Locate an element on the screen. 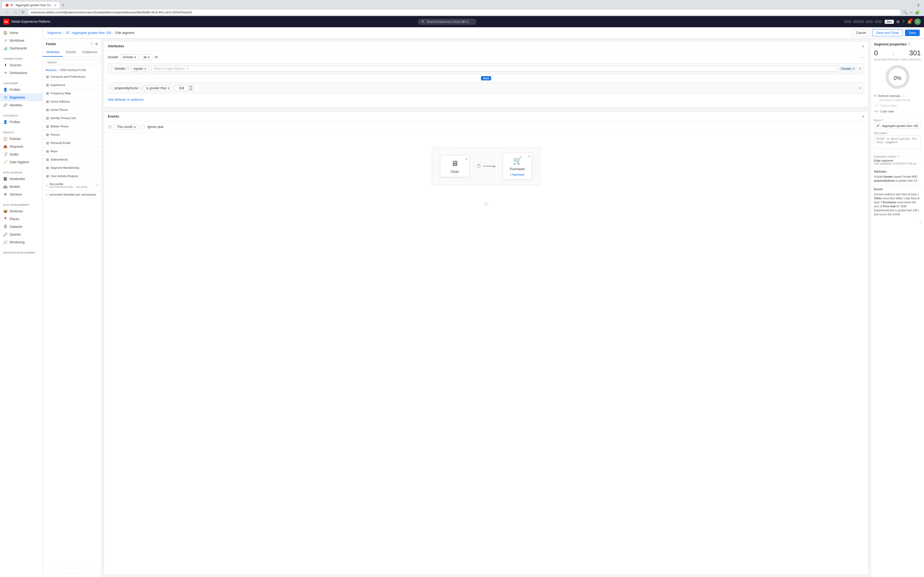  code-view-button: </> Code view is located at coordinates (897, 111).